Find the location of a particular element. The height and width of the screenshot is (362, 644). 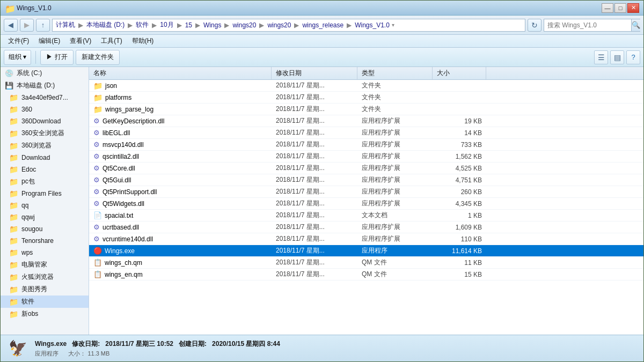

file-name: Qt5PrintSupport.dll is located at coordinates (130, 192).